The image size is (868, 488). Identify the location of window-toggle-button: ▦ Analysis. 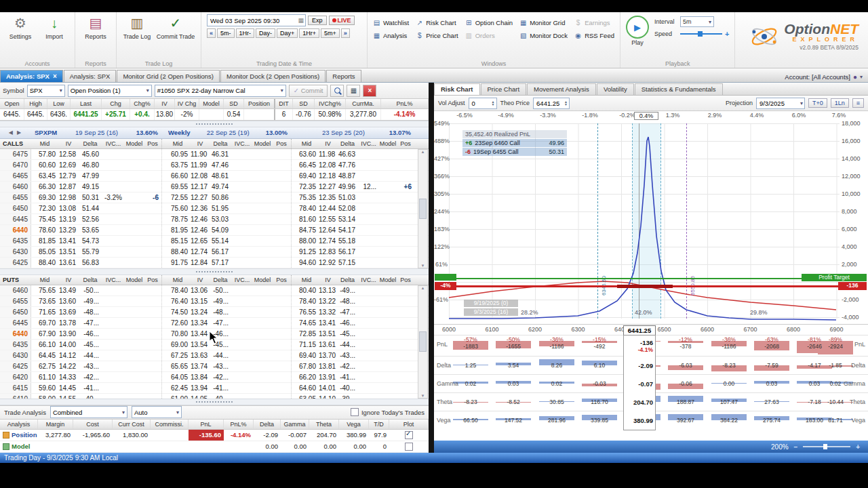
(391, 35).